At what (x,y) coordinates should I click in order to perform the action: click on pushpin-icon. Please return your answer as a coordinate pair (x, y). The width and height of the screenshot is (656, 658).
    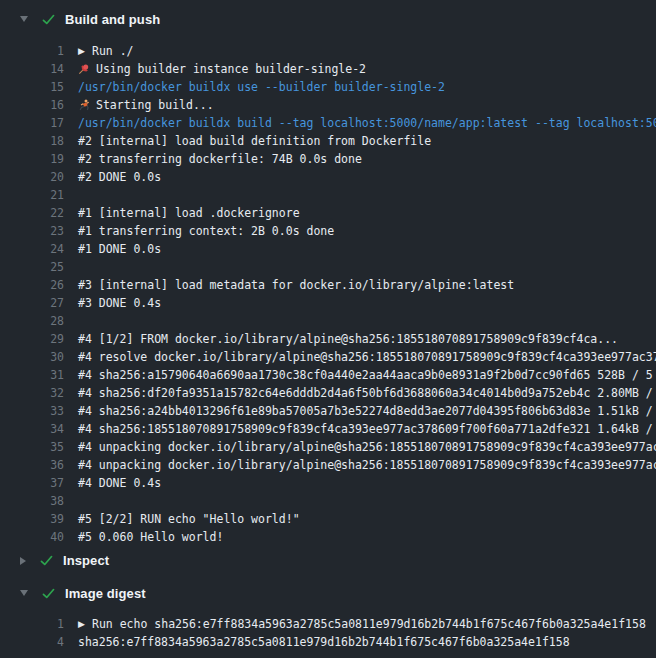
    Looking at the image, I should click on (84, 69).